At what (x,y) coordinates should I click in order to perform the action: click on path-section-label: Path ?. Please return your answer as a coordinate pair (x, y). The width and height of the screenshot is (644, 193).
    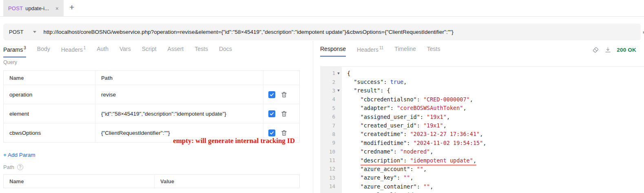
    Looking at the image, I should click on (13, 167).